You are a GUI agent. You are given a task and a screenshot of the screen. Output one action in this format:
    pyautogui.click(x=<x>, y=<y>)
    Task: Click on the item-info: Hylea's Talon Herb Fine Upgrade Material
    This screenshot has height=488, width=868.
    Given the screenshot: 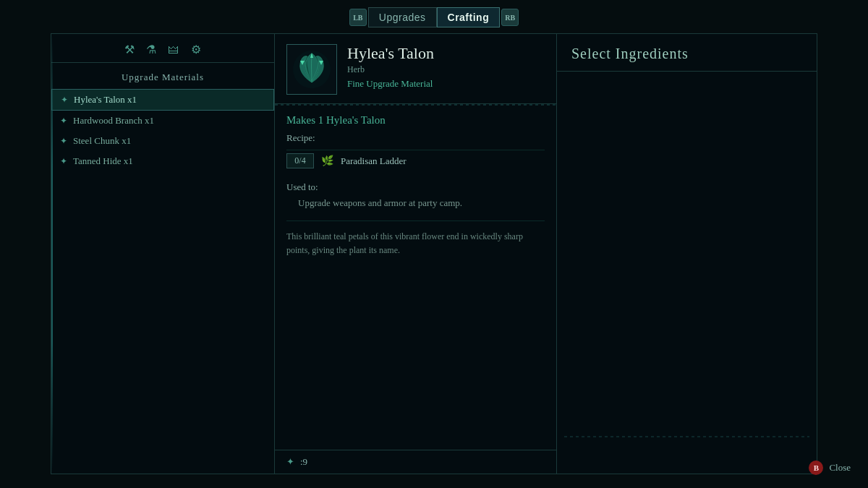 What is the action you would take?
    pyautogui.click(x=446, y=67)
    